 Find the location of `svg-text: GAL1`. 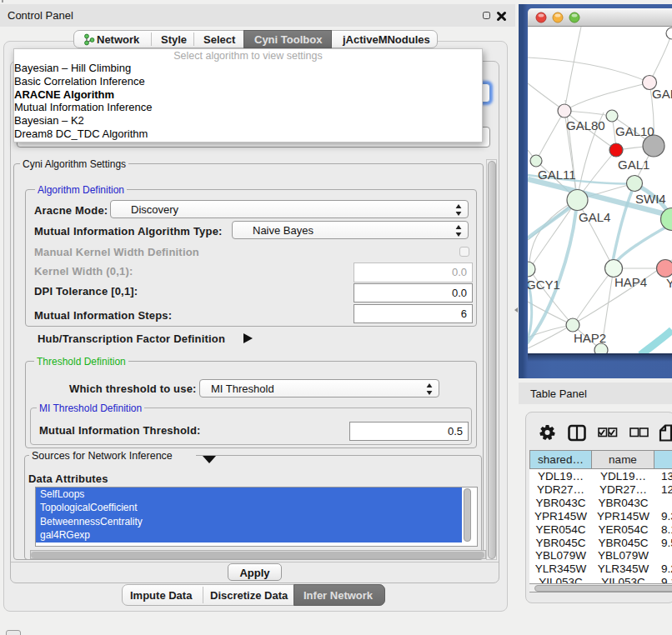

svg-text: GAL1 is located at coordinates (634, 165).